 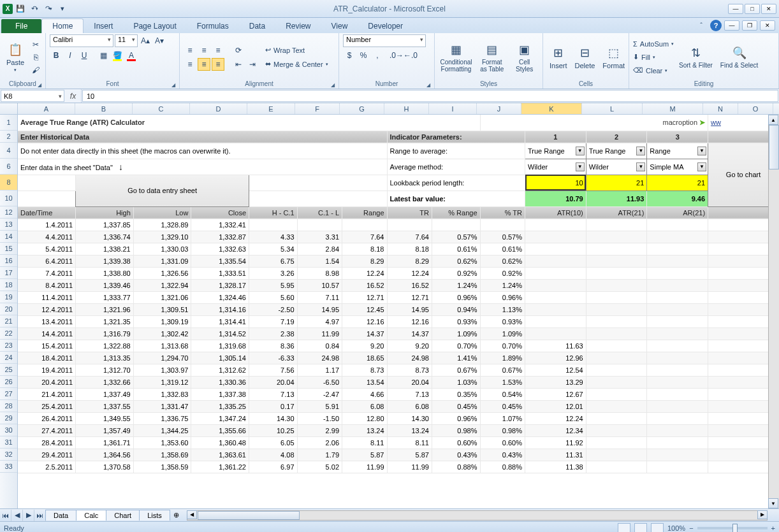 What do you see at coordinates (333, 85) in the screenshot?
I see `alignment-launcher-icon: ◢` at bounding box center [333, 85].